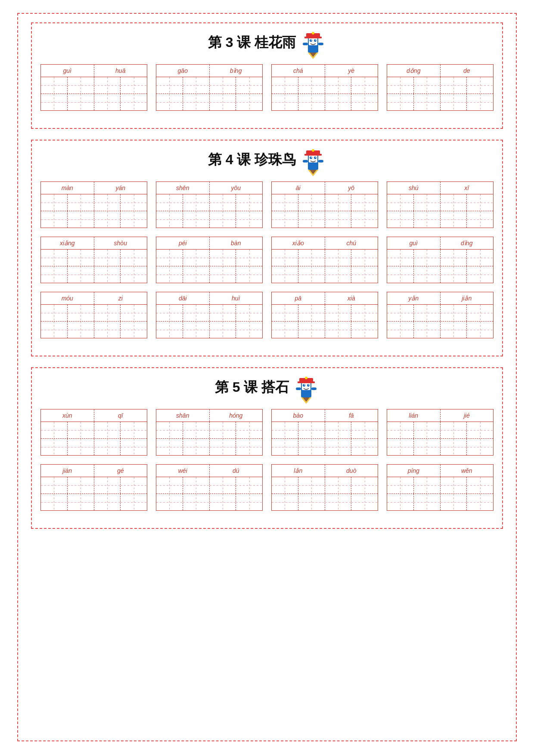 The image size is (534, 756). Describe the element at coordinates (94, 205) in the screenshot. I see `word-box: mànyán` at that location.